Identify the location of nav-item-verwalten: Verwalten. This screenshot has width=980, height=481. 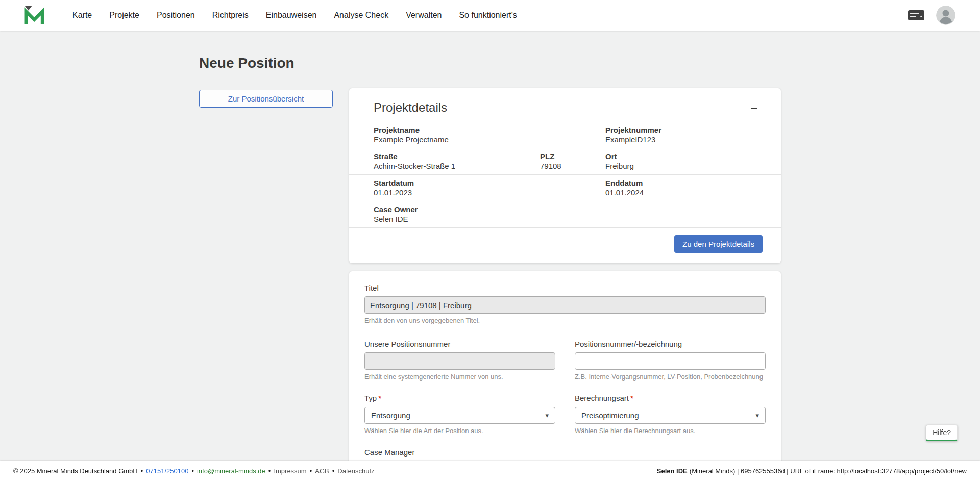
(424, 15).